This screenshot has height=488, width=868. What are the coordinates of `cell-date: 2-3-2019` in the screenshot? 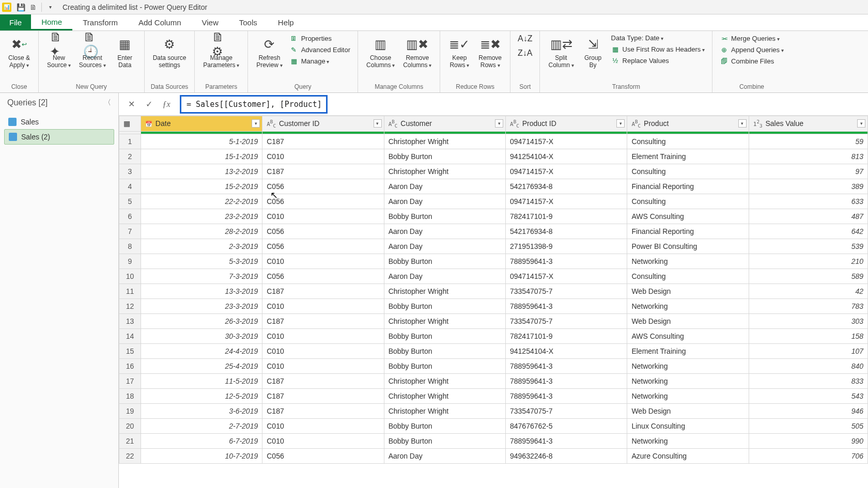 It's located at (202, 246).